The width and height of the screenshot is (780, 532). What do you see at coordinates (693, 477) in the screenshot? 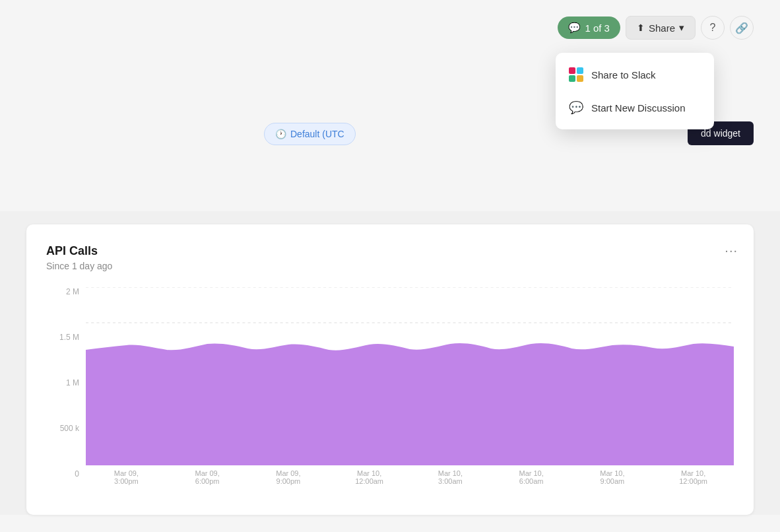
I see `x-label-8: Mar 10,12:00pm` at bounding box center [693, 477].